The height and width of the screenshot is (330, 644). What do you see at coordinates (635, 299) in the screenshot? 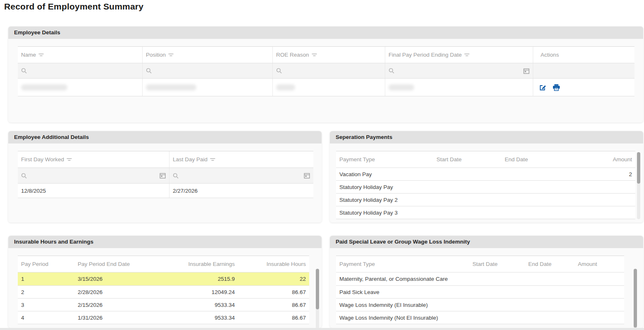
I see `paid-special-scrollbar` at bounding box center [635, 299].